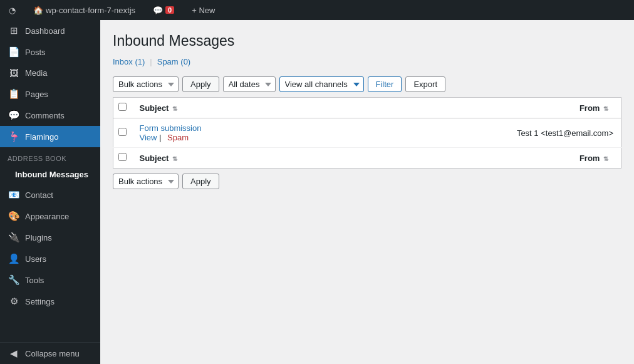 Image resolution: width=634 pixels, height=364 pixels. What do you see at coordinates (123, 107) in the screenshot?
I see `select-all-checkbox` at bounding box center [123, 107].